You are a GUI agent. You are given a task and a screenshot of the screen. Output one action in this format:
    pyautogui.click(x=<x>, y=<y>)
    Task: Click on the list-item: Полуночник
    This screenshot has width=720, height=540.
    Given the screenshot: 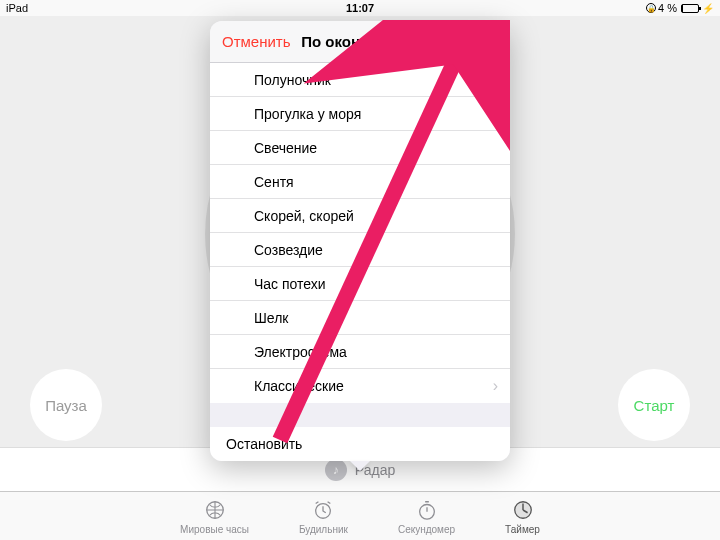 What is the action you would take?
    pyautogui.click(x=360, y=80)
    